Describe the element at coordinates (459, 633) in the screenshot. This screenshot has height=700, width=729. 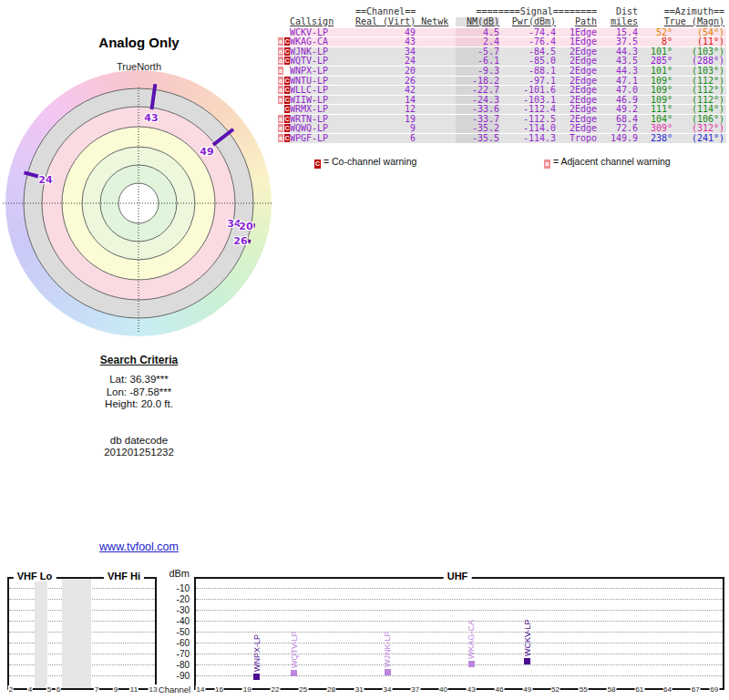
I see `uhf-panel` at that location.